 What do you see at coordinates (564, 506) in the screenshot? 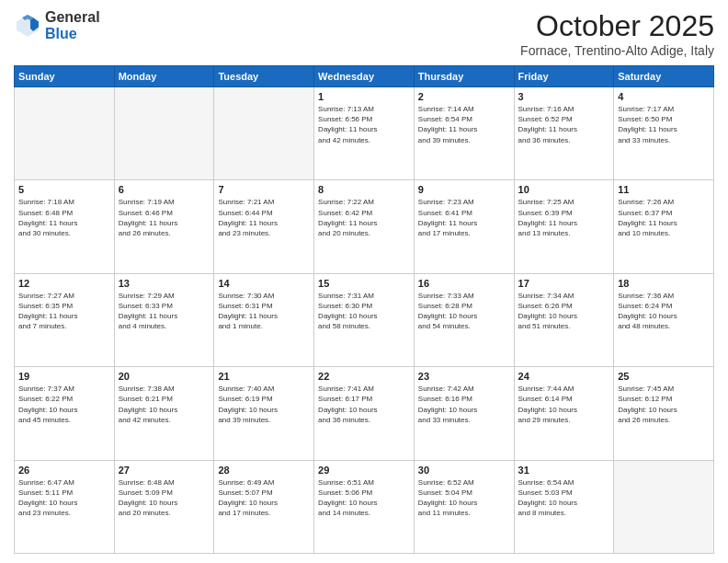
I see `calendar-cell: 31Sunrise: 6:54 AM Sunset: 5:03 PM Dayli…` at bounding box center [564, 506].